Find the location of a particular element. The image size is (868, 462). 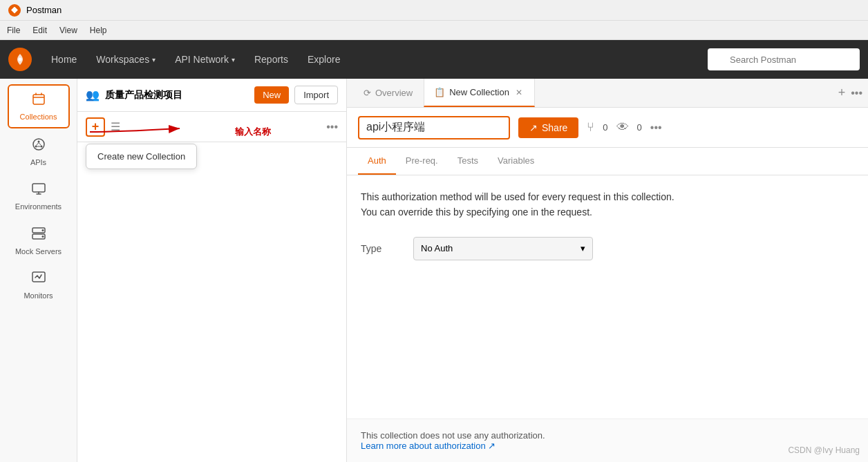

watch-count: 0 is located at coordinates (640, 127).